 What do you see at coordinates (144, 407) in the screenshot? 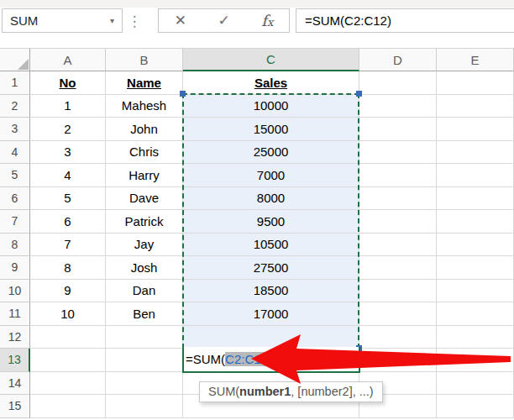
I see `cell-B15` at bounding box center [144, 407].